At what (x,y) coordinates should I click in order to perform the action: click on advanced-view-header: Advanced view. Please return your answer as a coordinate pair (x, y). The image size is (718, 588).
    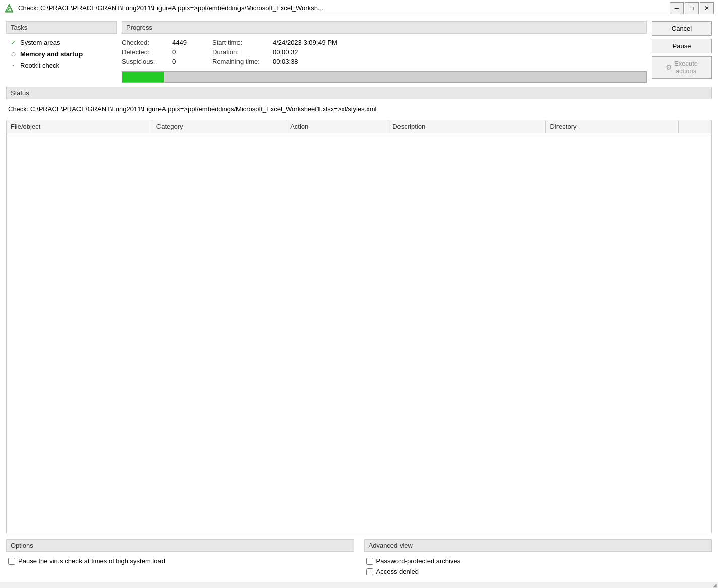
    Looking at the image, I should click on (538, 546).